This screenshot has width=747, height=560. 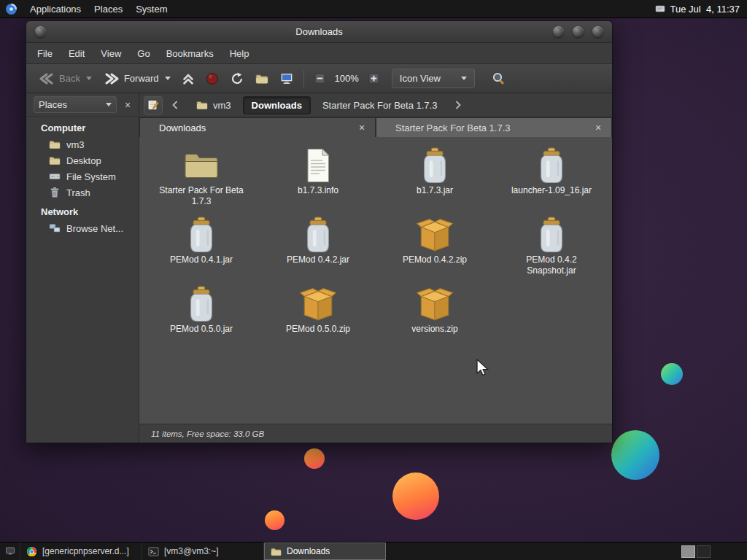 What do you see at coordinates (84, 160) in the screenshot?
I see `sidebar-item-label: Desktop` at bounding box center [84, 160].